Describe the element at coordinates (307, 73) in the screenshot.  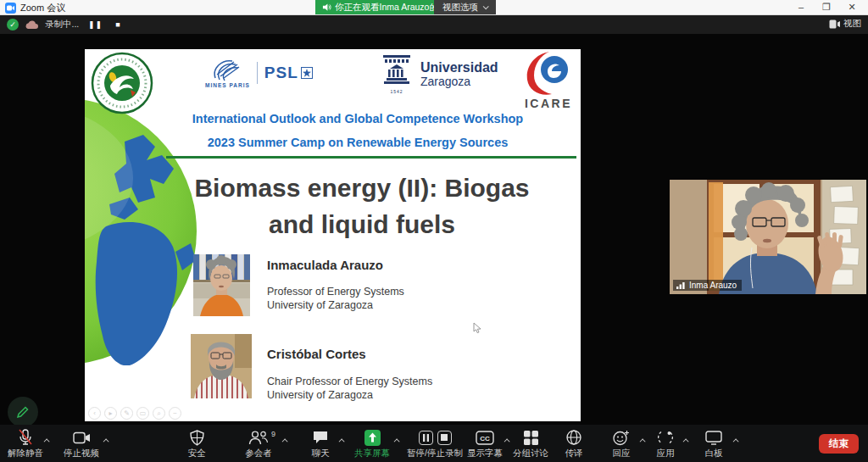
I see `psl-star-icon` at that location.